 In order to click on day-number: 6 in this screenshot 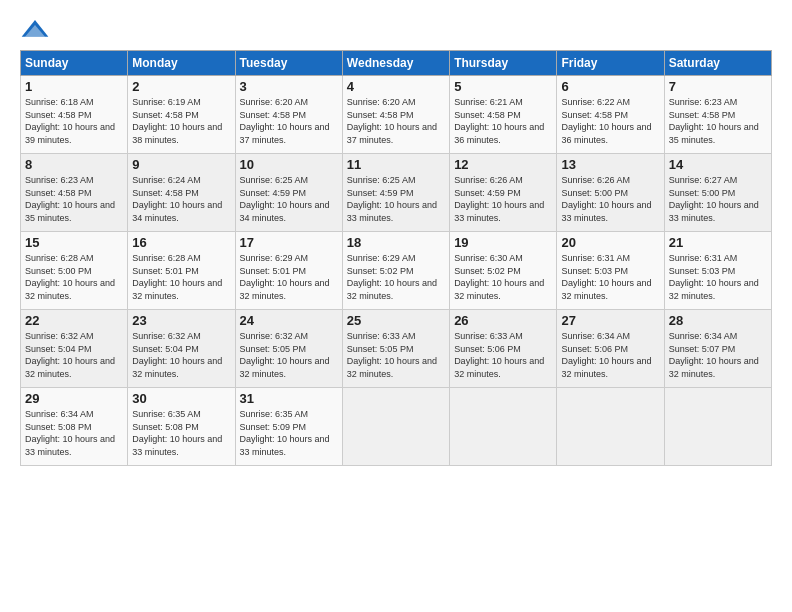, I will do `click(610, 86)`.